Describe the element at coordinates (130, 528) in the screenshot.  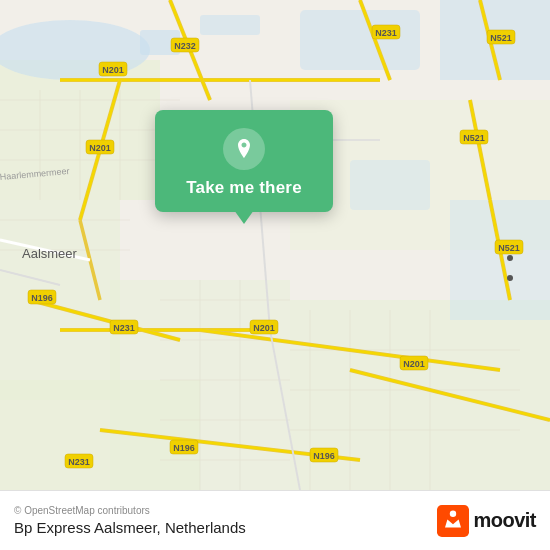
I see `location-title: Bp Express Aalsmeer, Netherlands` at that location.